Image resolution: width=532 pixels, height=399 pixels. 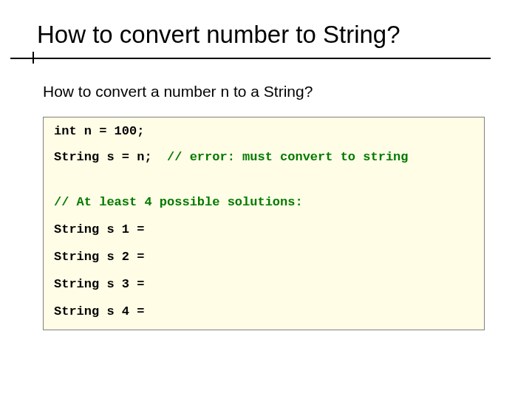 I want to click on slide-subtitle: How to convert a number n to a String?, so click(x=177, y=92).